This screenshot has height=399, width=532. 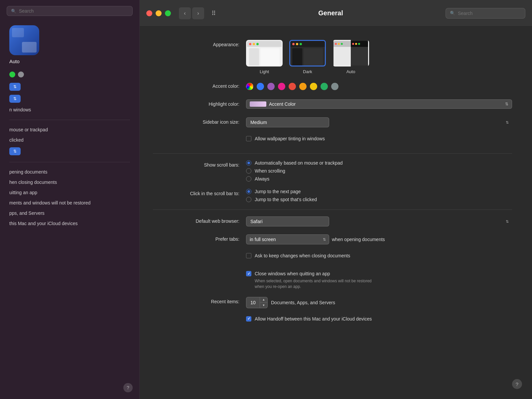 What do you see at coordinates (313, 319) in the screenshot?
I see `allow-handoff-text: Allow Handoff between this Mac and your …` at bounding box center [313, 319].